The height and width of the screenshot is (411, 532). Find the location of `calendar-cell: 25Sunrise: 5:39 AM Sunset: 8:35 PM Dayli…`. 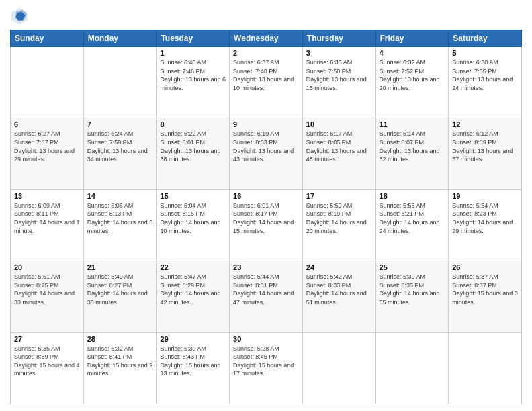

calendar-cell: 25Sunrise: 5:39 AM Sunset: 8:35 PM Dayli… is located at coordinates (412, 297).